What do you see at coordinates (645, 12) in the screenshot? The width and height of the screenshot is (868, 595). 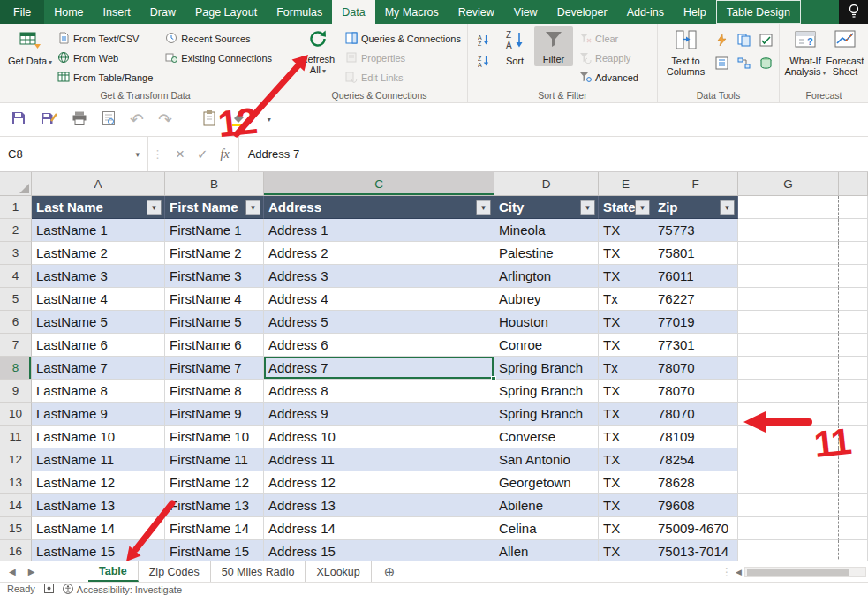 I see `ribbon-tab-add-ins: Add-ins` at bounding box center [645, 12].